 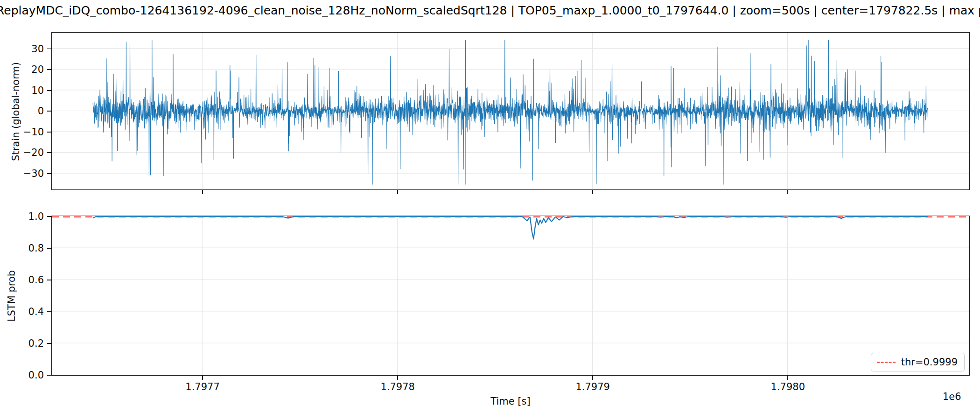 What do you see at coordinates (26, 343) in the screenshot?
I see `y-tick-label: 0.2` at bounding box center [26, 343].